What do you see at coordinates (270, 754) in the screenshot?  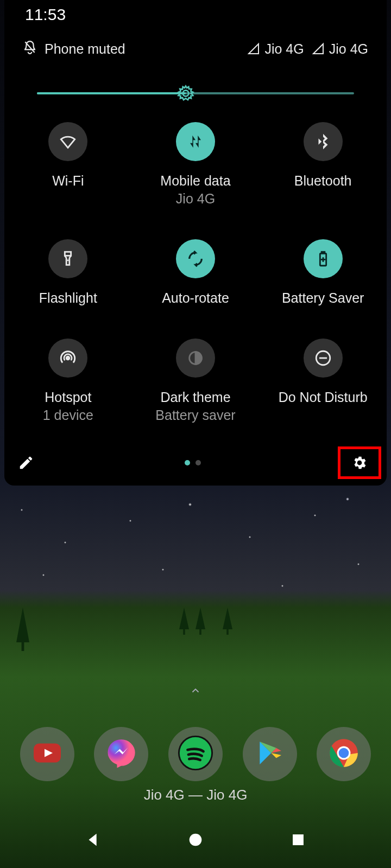 I see `app-playstore` at bounding box center [270, 754].